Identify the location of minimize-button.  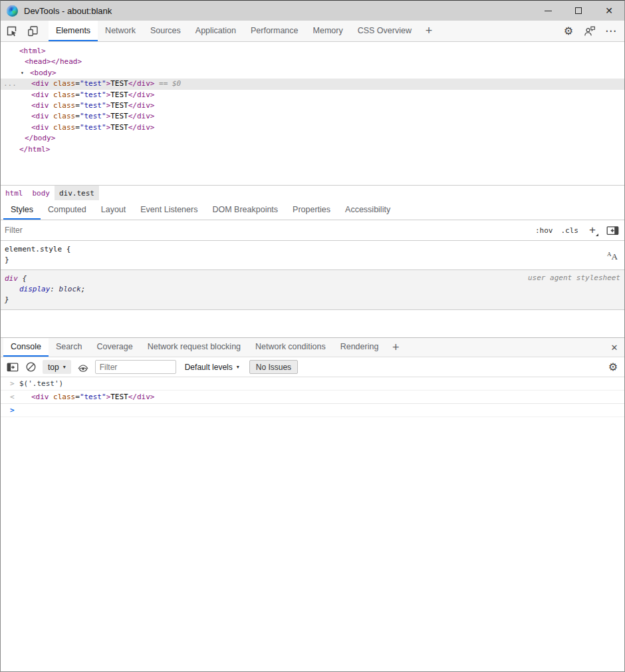
(548, 11).